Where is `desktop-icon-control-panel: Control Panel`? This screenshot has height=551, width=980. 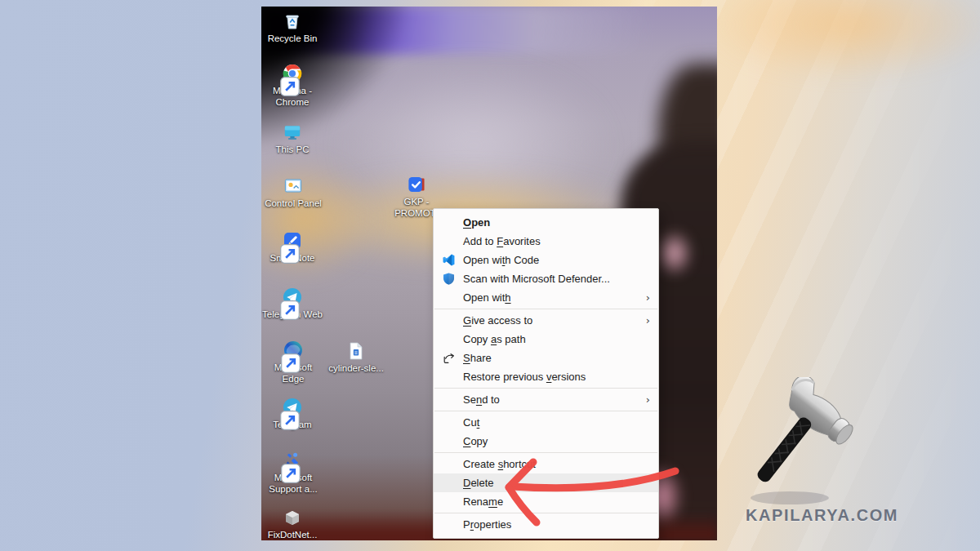
desktop-icon-control-panel: Control Panel is located at coordinates (293, 193).